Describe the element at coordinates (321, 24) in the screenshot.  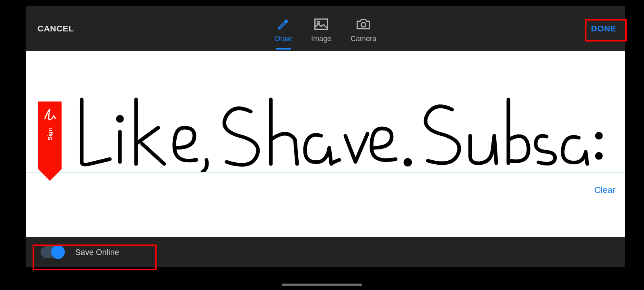
I see `image-icon` at that location.